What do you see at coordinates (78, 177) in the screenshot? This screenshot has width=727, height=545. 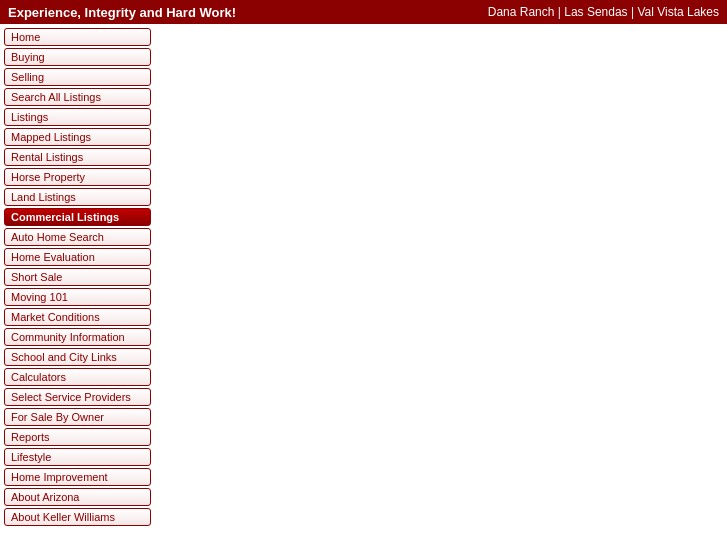 I see `sidebar-item-horse-property: Horse Property` at bounding box center [78, 177].